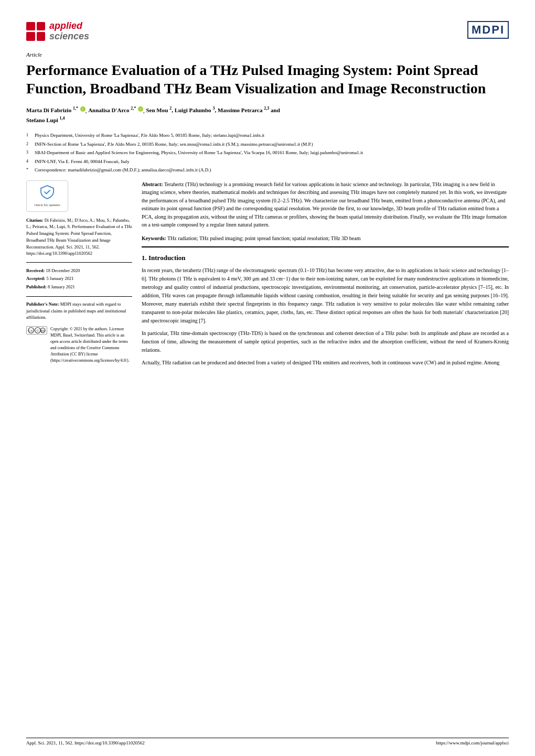 This screenshot has height=756, width=535. I want to click on citation-label: Citation:, so click(35, 220).